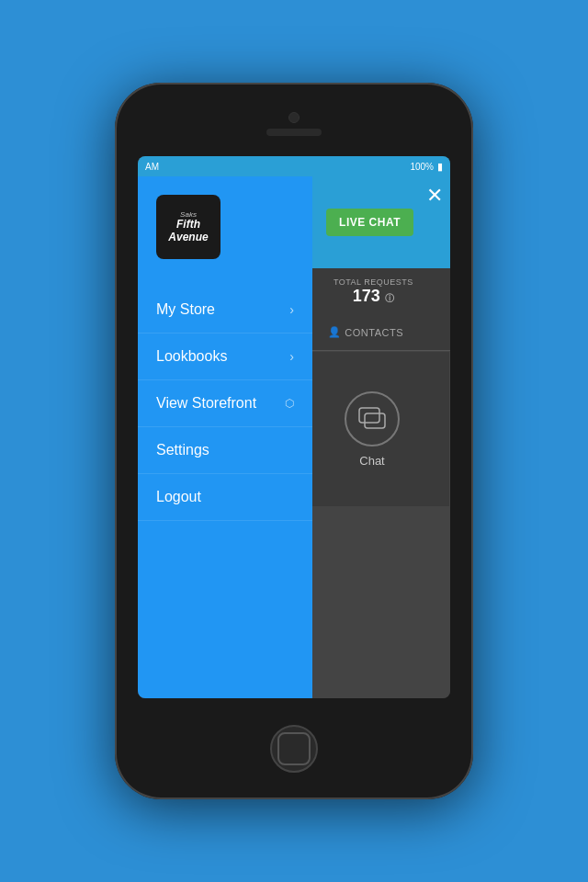  Describe the element at coordinates (294, 118) in the screenshot. I see `phone-camera` at that location.